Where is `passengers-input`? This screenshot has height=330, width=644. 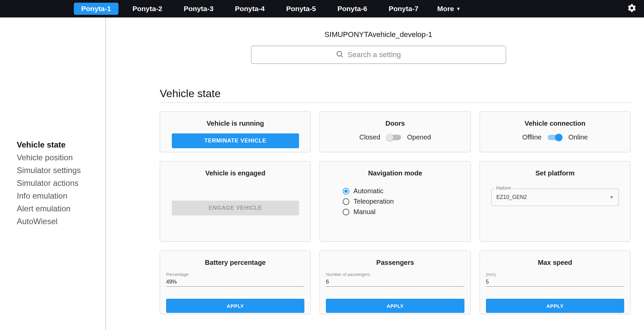 passengers-input is located at coordinates (395, 282).